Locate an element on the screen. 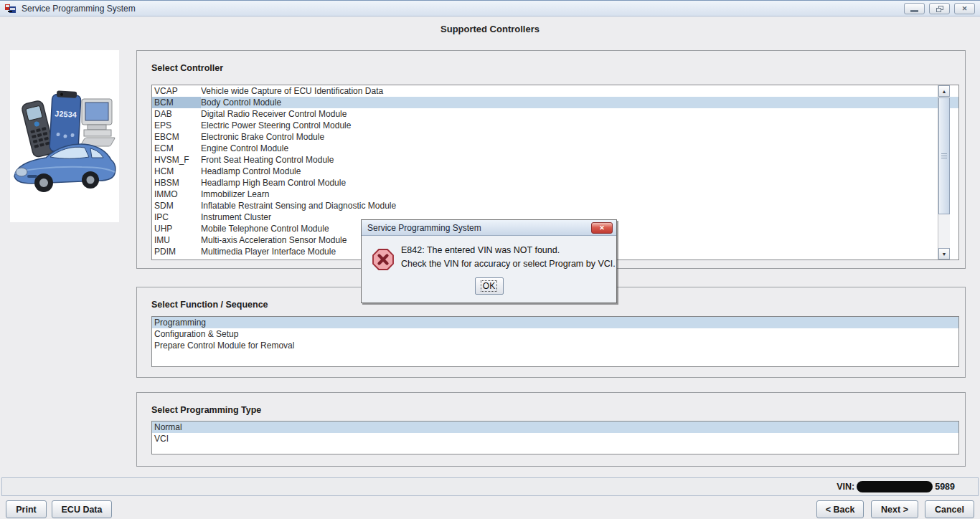  programming-type-row: VCI is located at coordinates (555, 439).